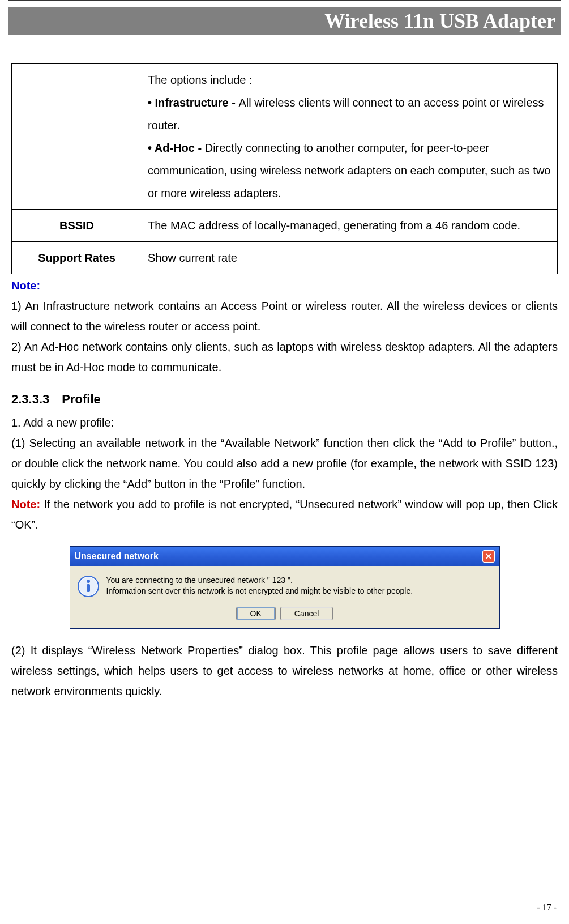  Describe the element at coordinates (177, 148) in the screenshot. I see `adhoc-label: • Ad-Hoc -` at that location.